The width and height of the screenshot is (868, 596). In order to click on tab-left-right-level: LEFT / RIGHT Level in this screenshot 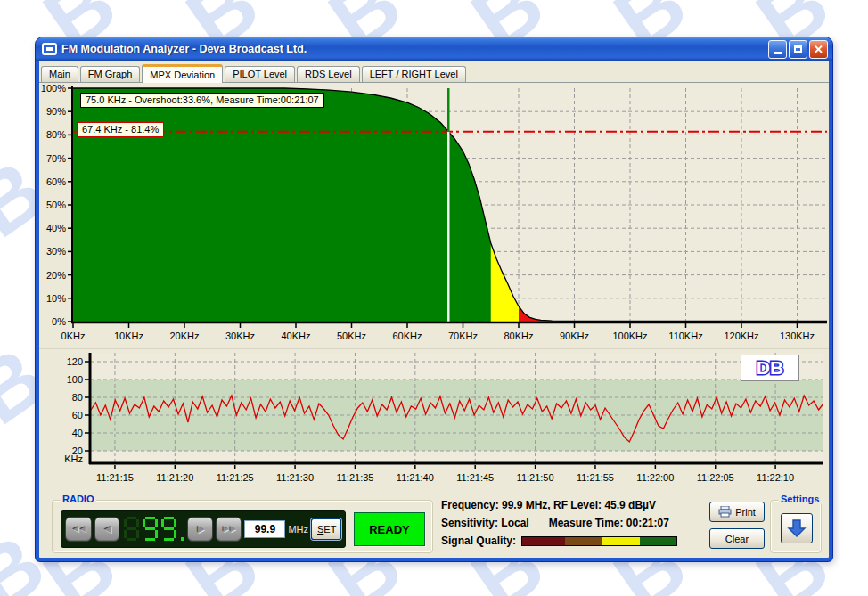, I will do `click(414, 74)`.